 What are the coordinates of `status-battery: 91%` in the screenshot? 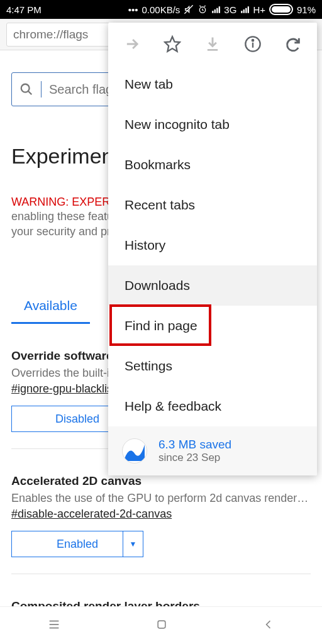 It's located at (306, 10).